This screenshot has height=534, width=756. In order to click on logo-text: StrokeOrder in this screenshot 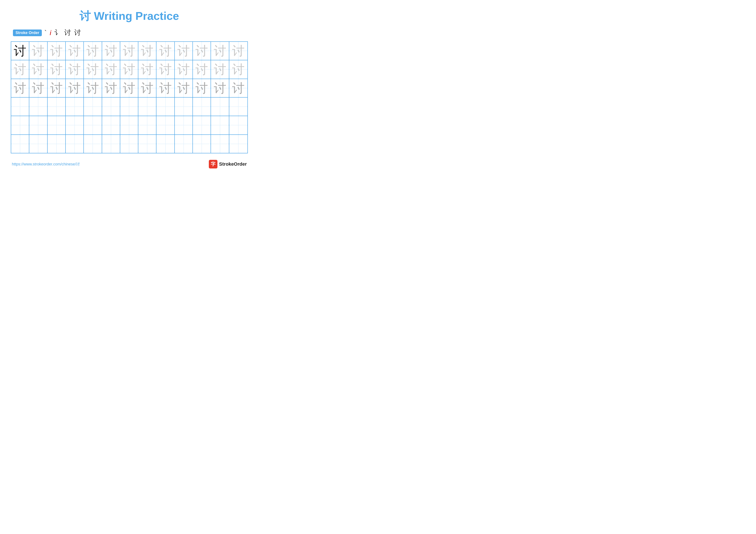, I will do `click(233, 164)`.